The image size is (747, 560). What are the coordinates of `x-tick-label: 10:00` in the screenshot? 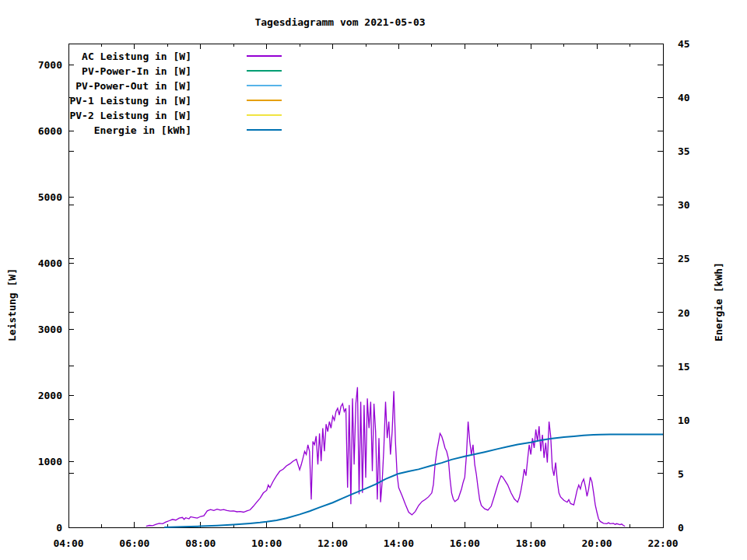 It's located at (266, 543).